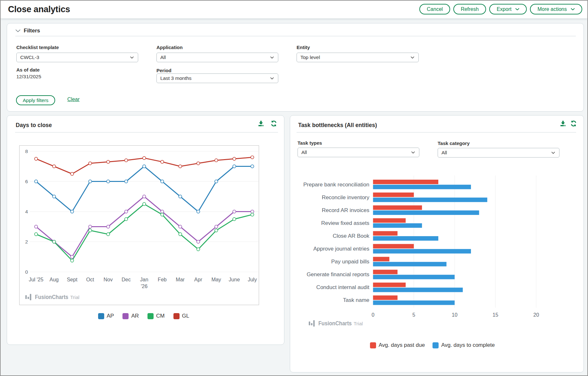  What do you see at coordinates (162, 280) in the screenshot?
I see `svg-text: Feb` at bounding box center [162, 280].